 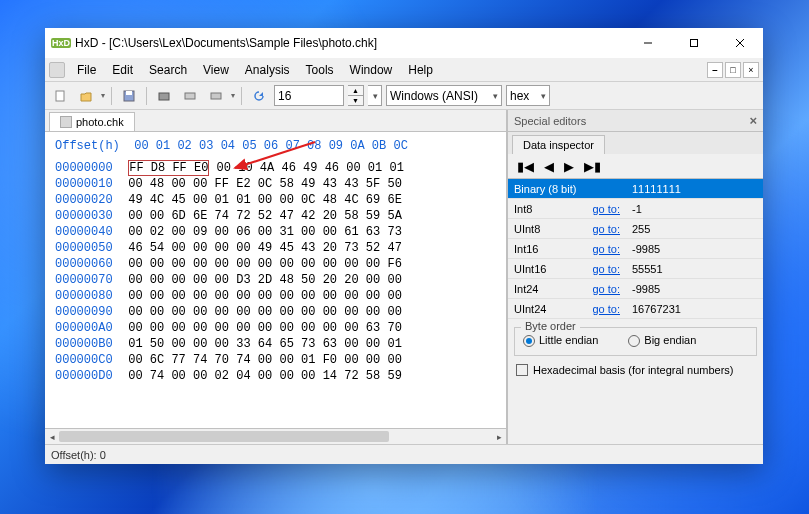 I want to click on hex-row: 00000050 46 54 00 00 00 00 49 45 43 20 7…, so click(x=278, y=248).